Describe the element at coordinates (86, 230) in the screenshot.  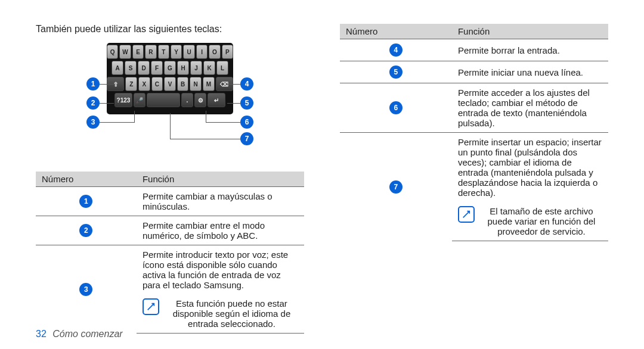
I see `row-badge: 2` at that location.